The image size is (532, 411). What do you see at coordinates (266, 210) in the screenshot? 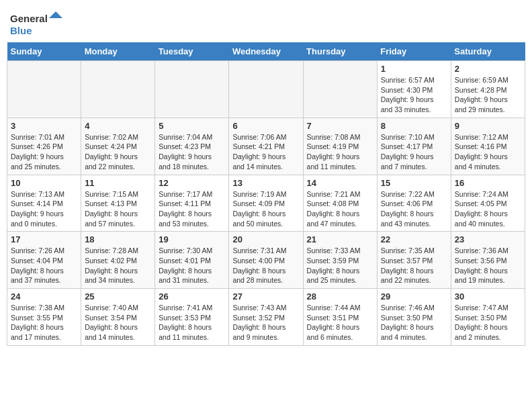
I see `day-info: Sunrise: 7:19 AM Sunset: 4:09 PM Dayligh…` at bounding box center [266, 210].